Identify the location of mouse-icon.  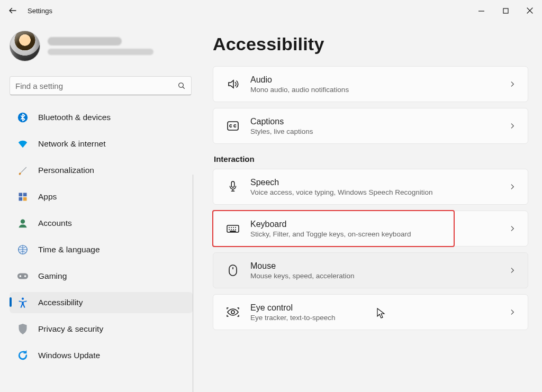
(233, 270).